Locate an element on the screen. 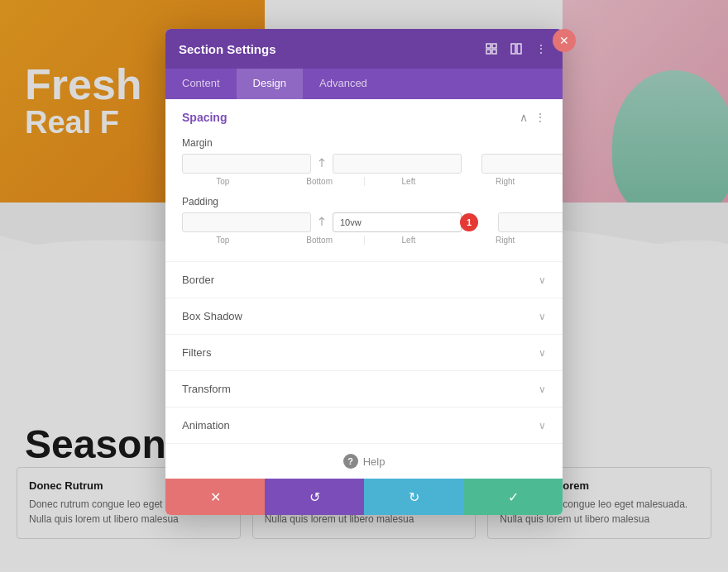  margin-link-icon is located at coordinates (322, 164).